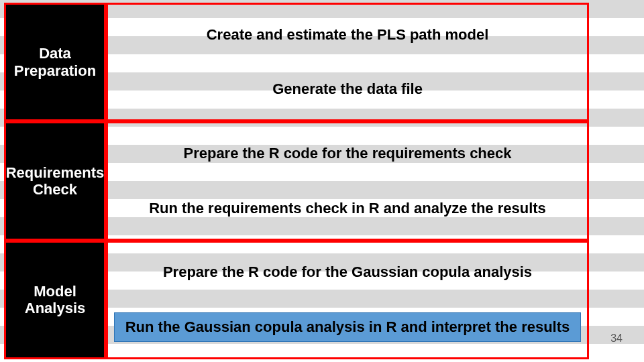 The image size is (644, 362). I want to click on section-label-requirements-check: RequirementsCheck, so click(55, 181).